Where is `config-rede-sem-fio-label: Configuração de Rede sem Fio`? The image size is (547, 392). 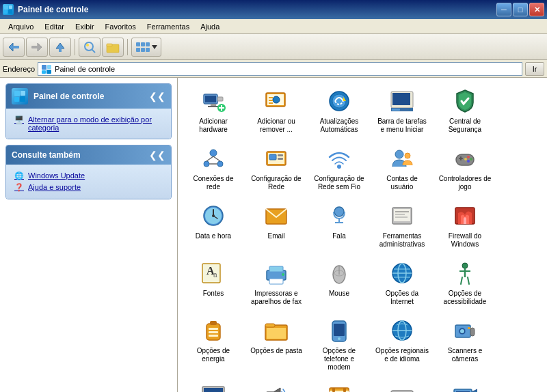 config-rede-sem-fio-label: Configuração de Rede sem Fio is located at coordinates (339, 183).